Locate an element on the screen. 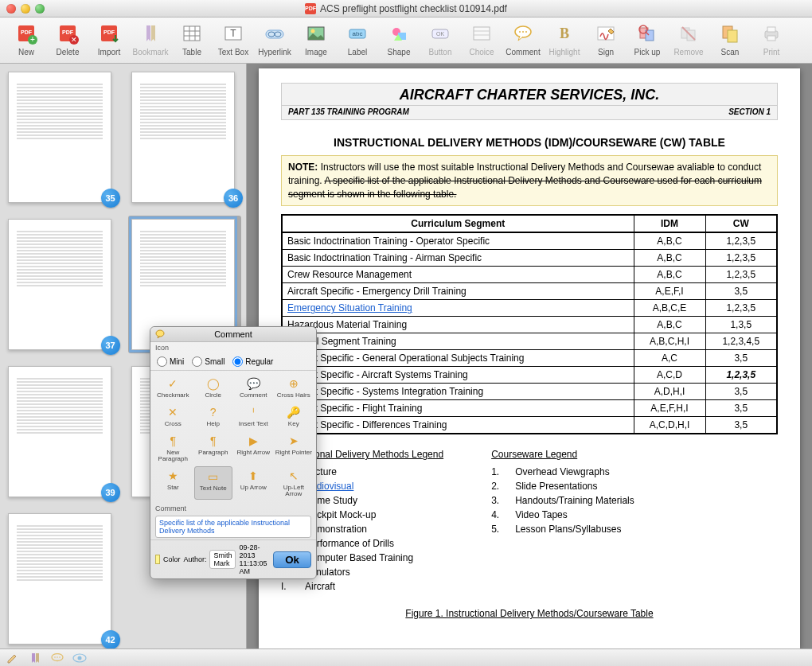 The image size is (812, 666). choice-icon is located at coordinates (482, 33).